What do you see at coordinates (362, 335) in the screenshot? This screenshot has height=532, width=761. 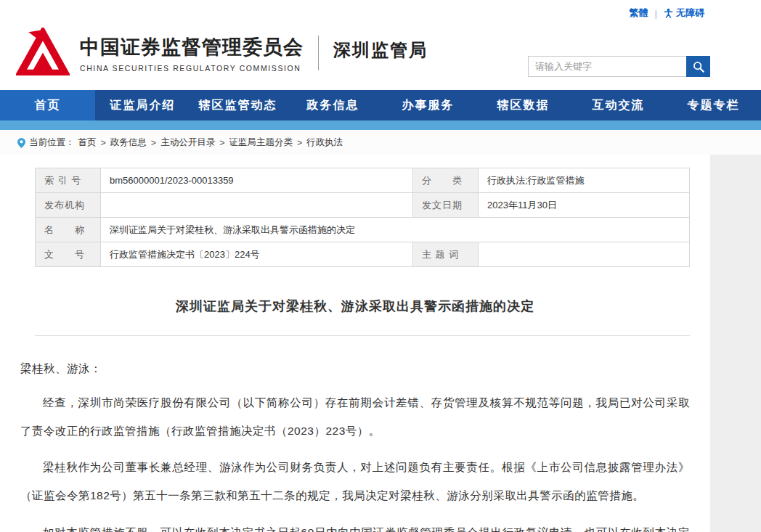 I see `title-divider` at bounding box center [362, 335].